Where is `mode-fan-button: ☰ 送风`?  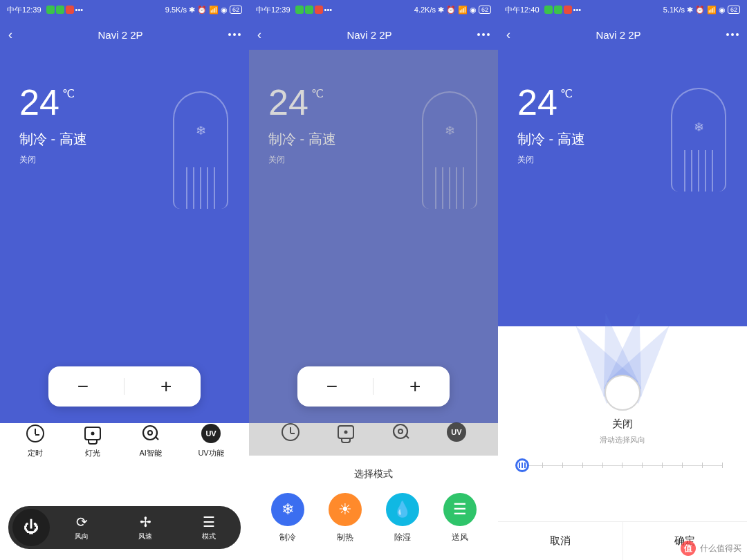
mode-fan-button: ☰ 送风 is located at coordinates (460, 519).